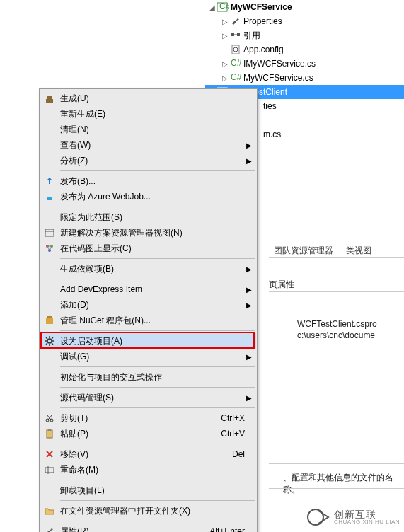  Describe the element at coordinates (149, 528) in the screenshot. I see `menu-item: 属性(R)Alt+Enter` at that location.